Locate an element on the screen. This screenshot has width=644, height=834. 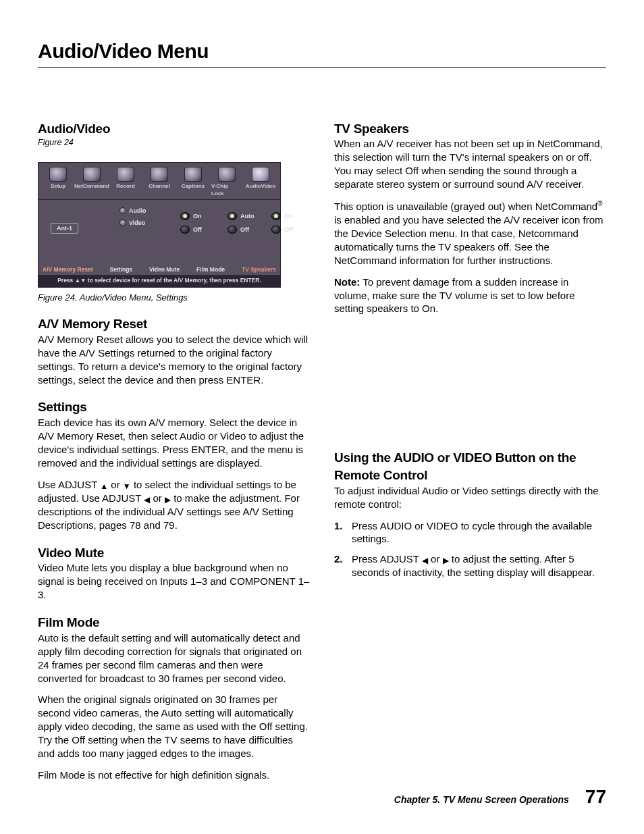
section-audiovideo: Audio/Video Figure 24 Setup NetCommand R… is located at coordinates (174, 212).